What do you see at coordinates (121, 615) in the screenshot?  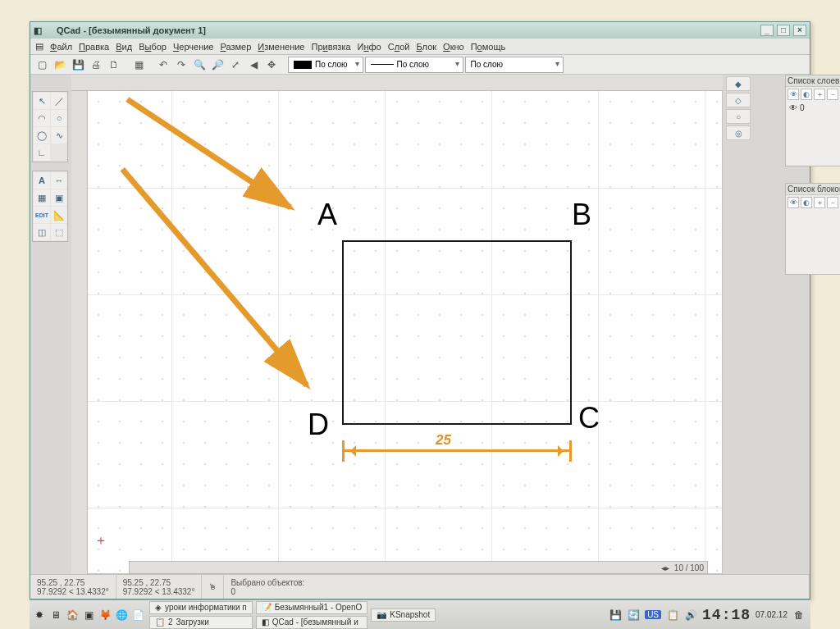 I see `earth-icon: 🌐` at bounding box center [121, 615].